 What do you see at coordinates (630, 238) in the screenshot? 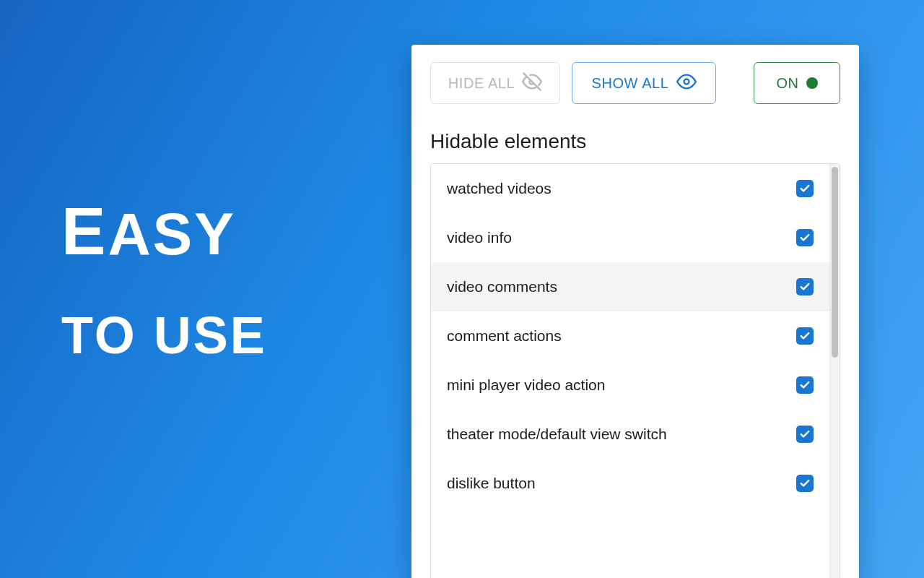
I see `list-item: video info` at bounding box center [630, 238].